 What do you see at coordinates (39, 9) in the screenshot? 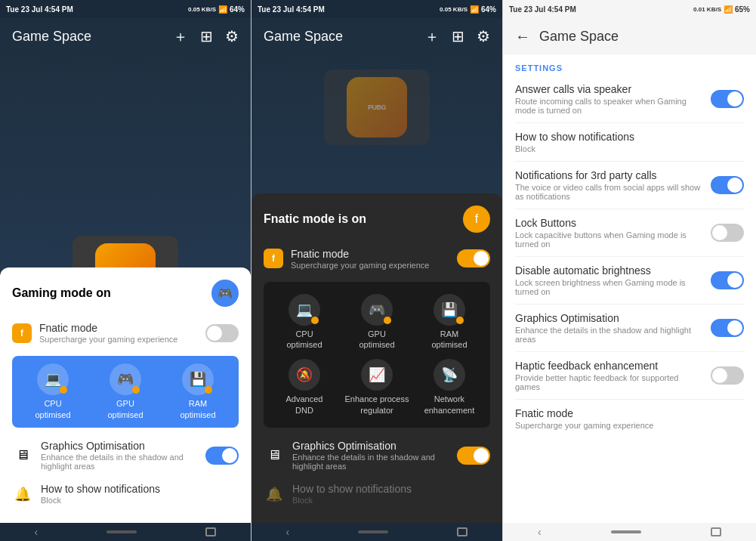
I see `status-time-1: Tue 23 Jul 4:54 PM` at bounding box center [39, 9].